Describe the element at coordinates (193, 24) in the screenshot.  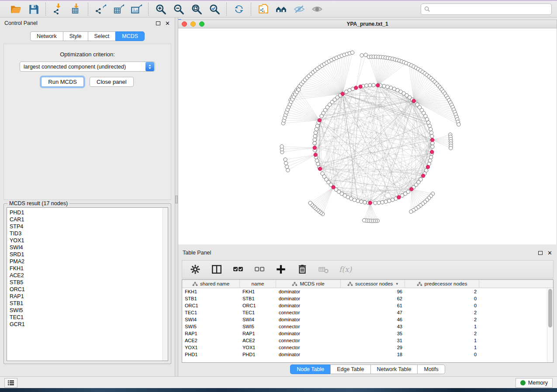
I see `minimize-window-icon` at that location.